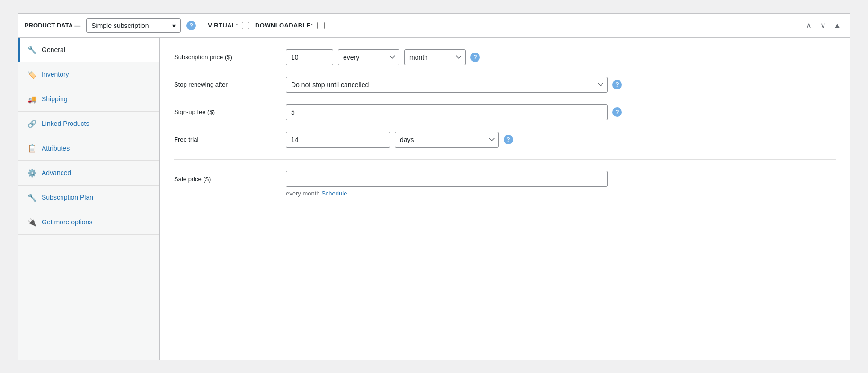  What do you see at coordinates (89, 124) in the screenshot?
I see `sidebar-item-linked-products: 🔗 Linked Products` at bounding box center [89, 124].